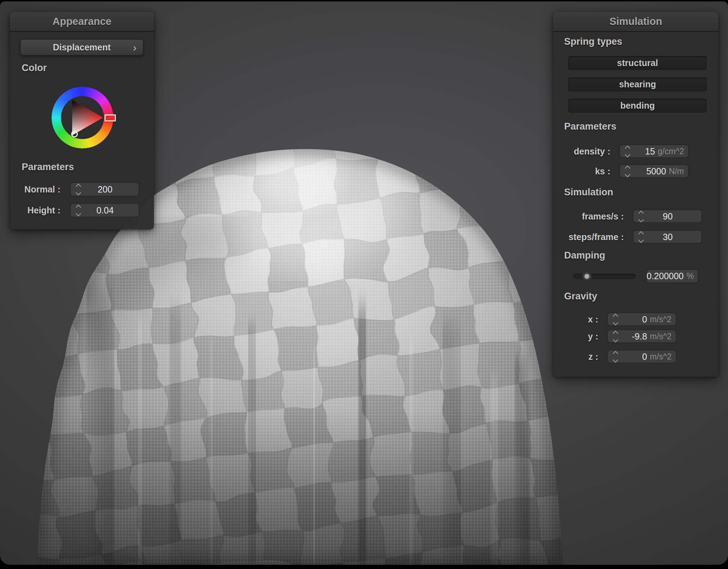 Image resolution: width=728 pixels, height=569 pixels. What do you see at coordinates (636, 205) in the screenshot?
I see `simulation-panel-body: Spring types structural shearing bending…` at bounding box center [636, 205].